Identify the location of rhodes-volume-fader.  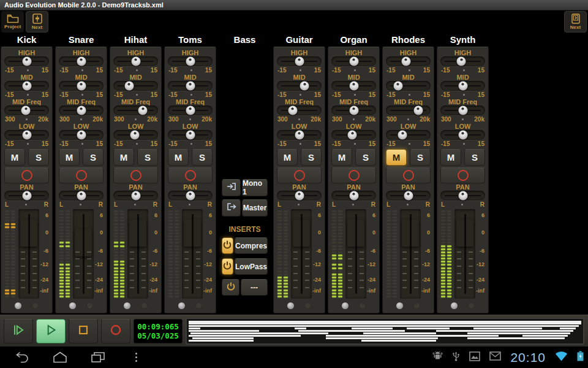
(410, 254).